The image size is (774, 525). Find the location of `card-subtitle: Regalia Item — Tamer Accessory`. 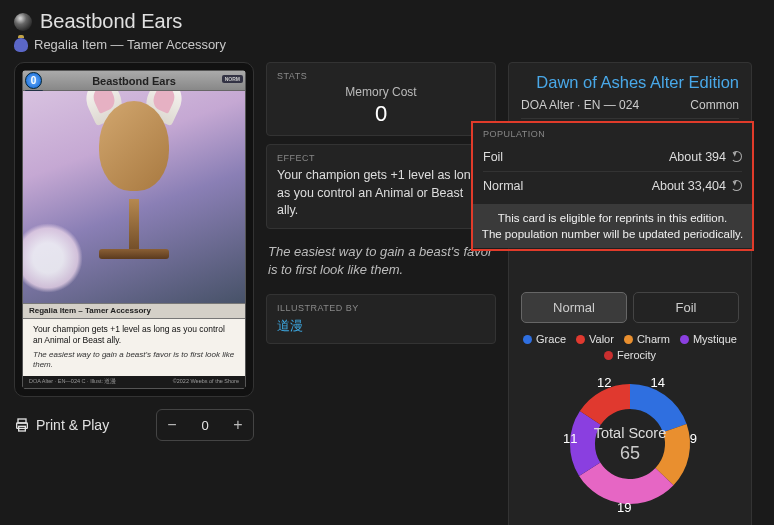

card-subtitle: Regalia Item — Tamer Accessory is located at coordinates (130, 44).